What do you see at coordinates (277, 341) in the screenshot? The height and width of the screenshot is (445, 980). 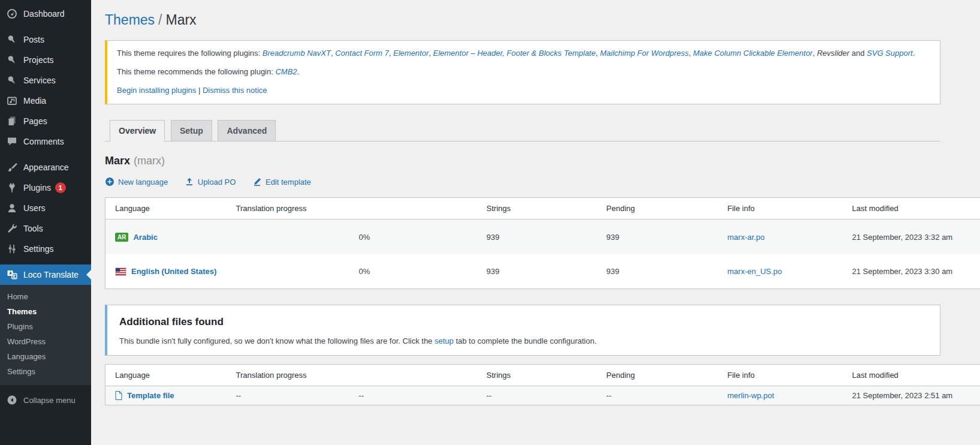 I see `additional-files-text: This bundle isn't fully configured, so w…` at bounding box center [277, 341].